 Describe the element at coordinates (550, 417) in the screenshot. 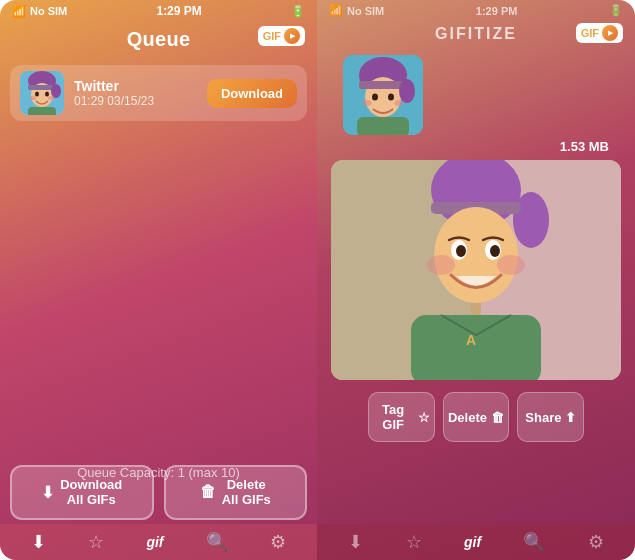

I see `share-button: Share ⬆` at that location.